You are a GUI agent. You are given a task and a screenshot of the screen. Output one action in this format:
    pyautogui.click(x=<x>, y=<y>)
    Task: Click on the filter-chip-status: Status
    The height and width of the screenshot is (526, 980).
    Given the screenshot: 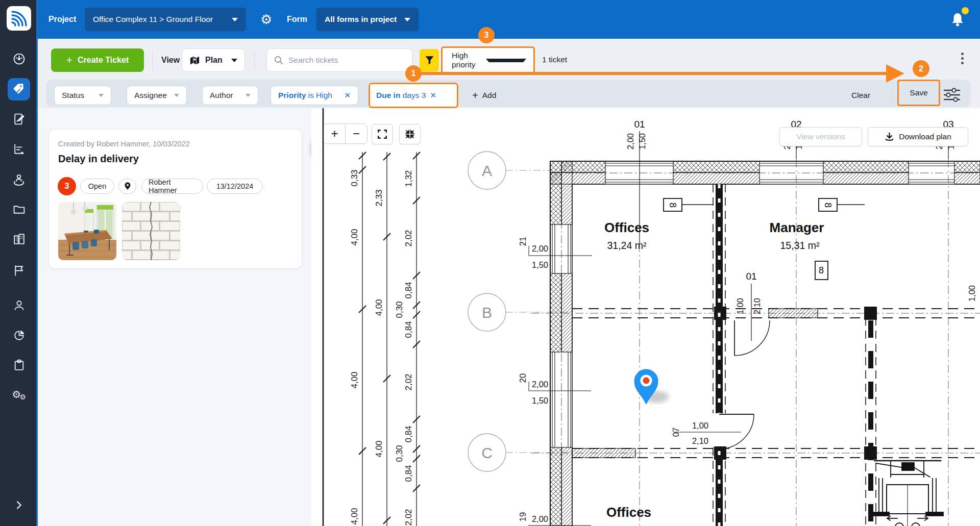 What is the action you would take?
    pyautogui.click(x=83, y=95)
    